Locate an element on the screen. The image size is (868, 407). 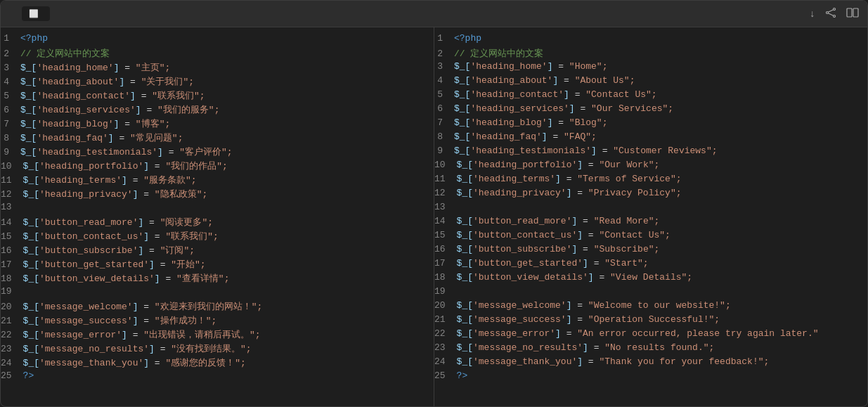
code-line: 5$_['heading_contact'] = "联系我们"; is located at coordinates (217, 96).